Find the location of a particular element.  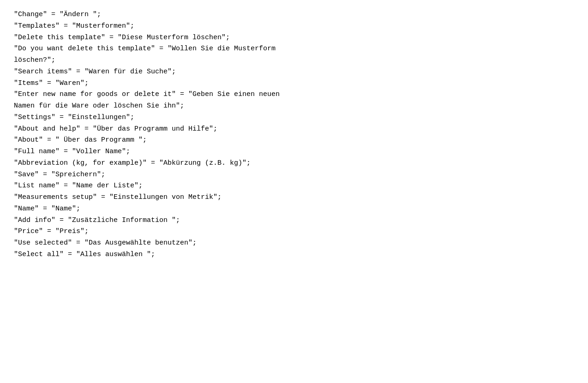

code-line: "Settings" = "Einstellungen"; is located at coordinates (294, 118).